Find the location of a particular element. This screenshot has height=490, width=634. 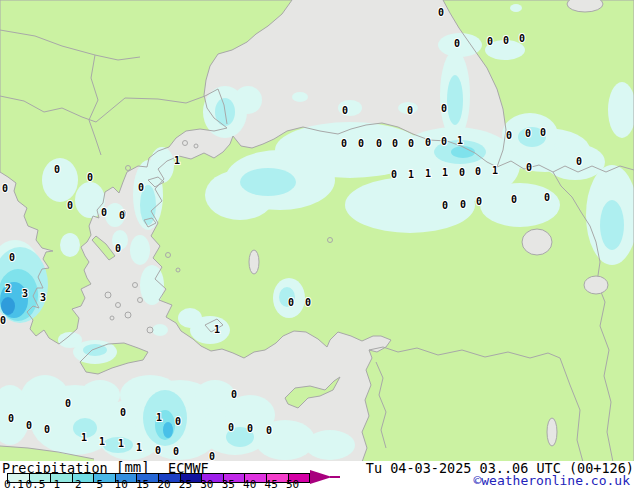

legend-scale-label: 25 is located at coordinates (186, 485).